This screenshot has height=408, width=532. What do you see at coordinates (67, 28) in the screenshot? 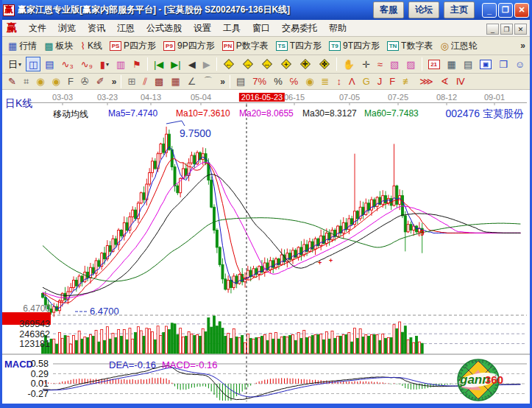
I see `menu-item-1: 浏览` at bounding box center [67, 28].